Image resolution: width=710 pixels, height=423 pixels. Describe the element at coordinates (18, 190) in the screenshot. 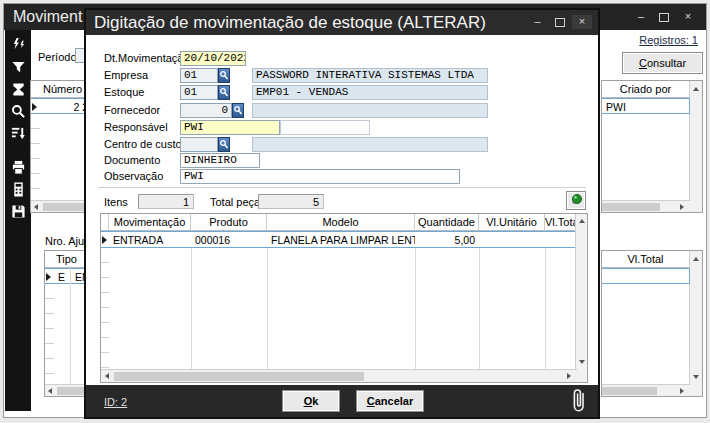

I see `calculator-icon` at that location.